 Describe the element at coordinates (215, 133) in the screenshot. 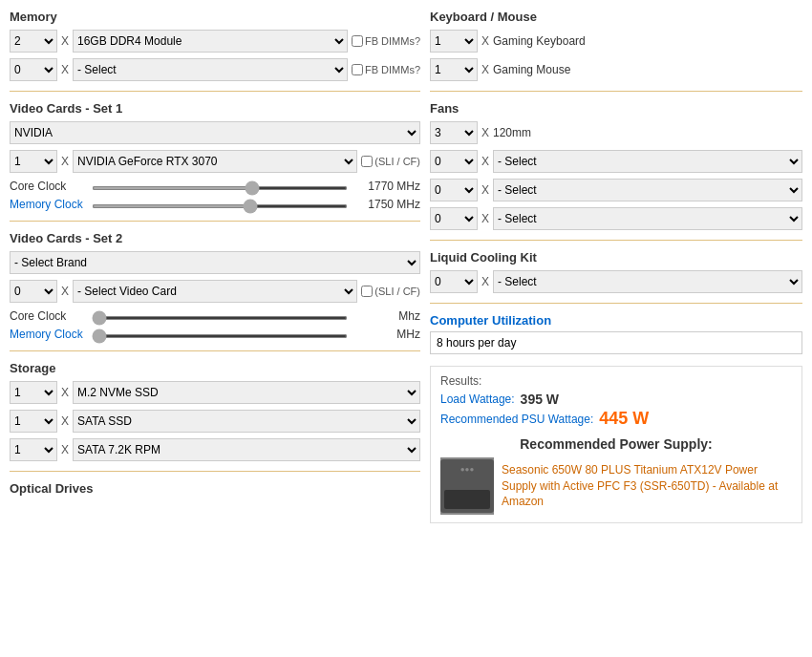

I see `videocards1-brand-select: NVIDIA AMD` at that location.